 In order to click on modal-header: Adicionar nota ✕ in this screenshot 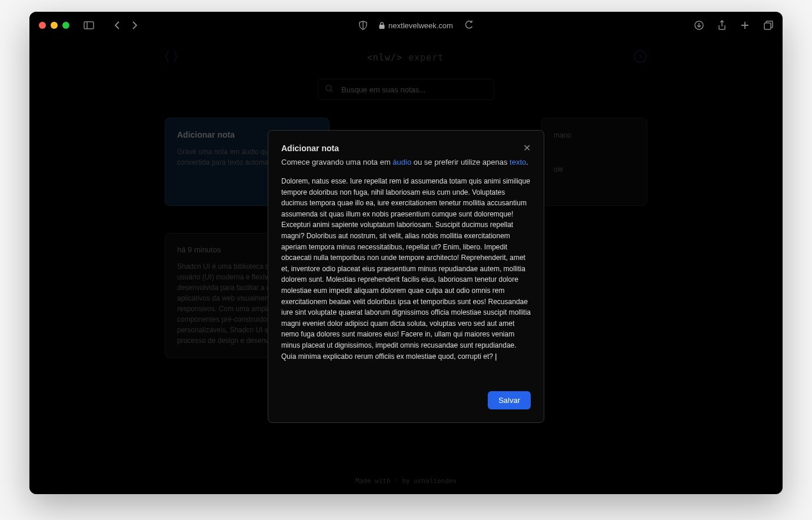, I will do `click(406, 151)`.